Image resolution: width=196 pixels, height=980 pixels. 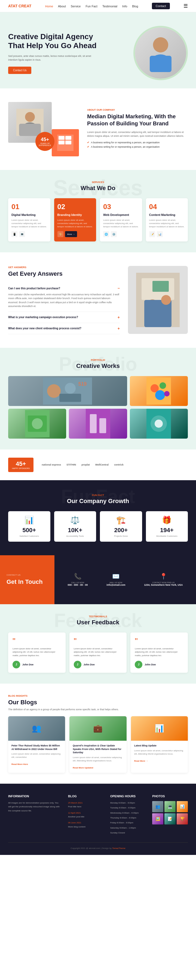 I want to click on hero-cta-button: Contact Us, so click(x=20, y=70).